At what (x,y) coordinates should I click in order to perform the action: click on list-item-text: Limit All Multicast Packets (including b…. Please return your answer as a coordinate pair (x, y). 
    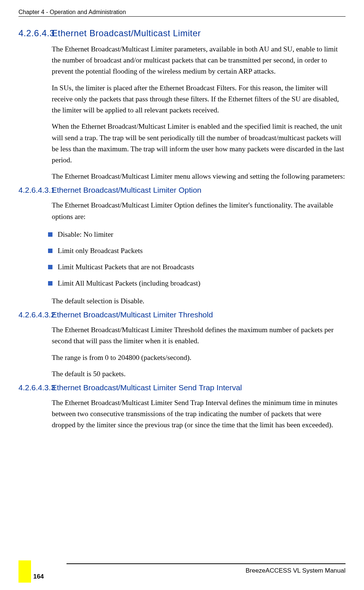
    Looking at the image, I should click on (129, 283).